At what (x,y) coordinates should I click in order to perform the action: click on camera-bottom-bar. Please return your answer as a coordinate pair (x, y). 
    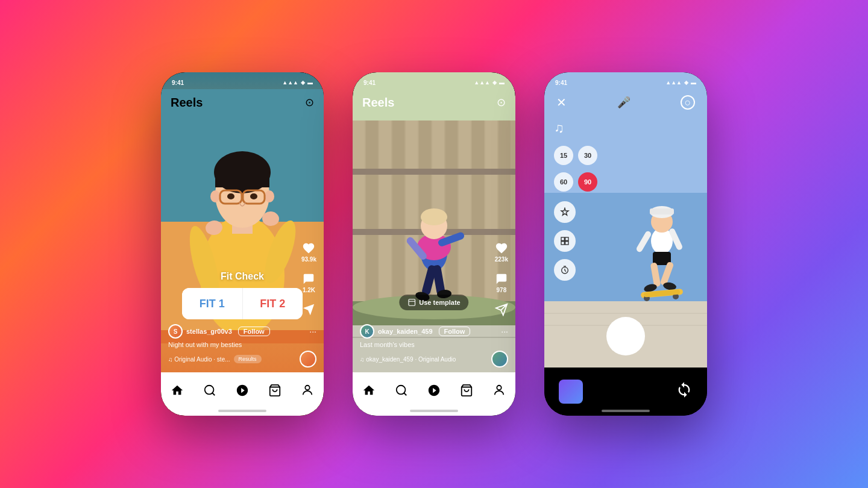
    Looking at the image, I should click on (626, 392).